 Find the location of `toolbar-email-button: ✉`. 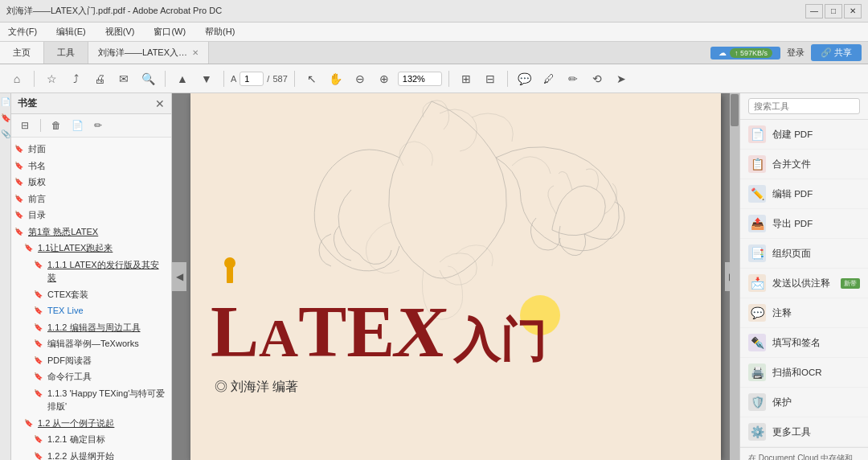

toolbar-email-button: ✉ is located at coordinates (124, 79).